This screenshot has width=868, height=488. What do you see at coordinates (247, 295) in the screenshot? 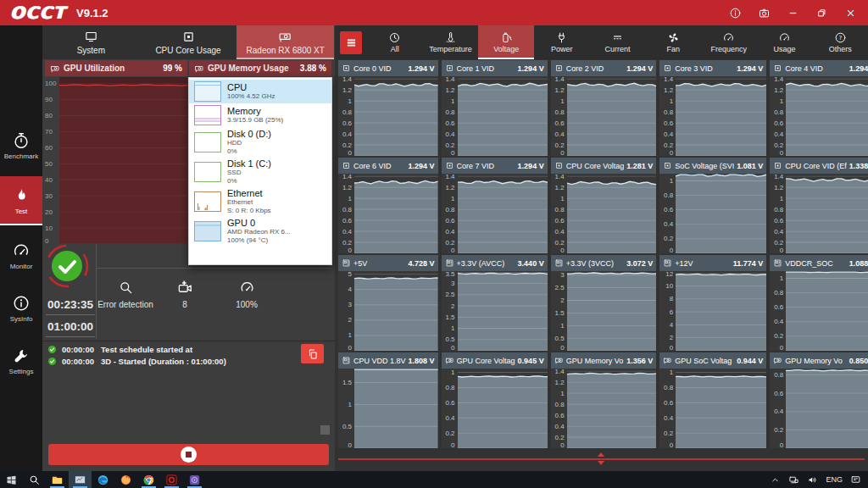
I see `load-control: 100%` at bounding box center [247, 295].